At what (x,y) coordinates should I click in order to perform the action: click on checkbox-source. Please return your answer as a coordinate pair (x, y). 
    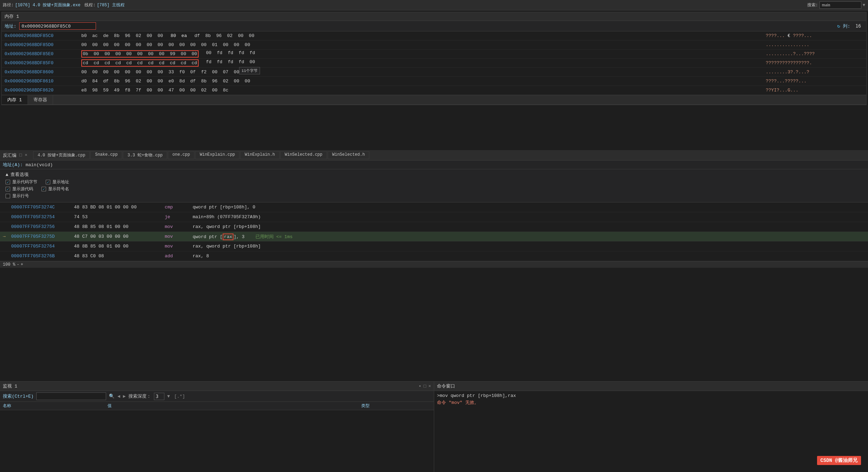
    Looking at the image, I should click on (8, 189).